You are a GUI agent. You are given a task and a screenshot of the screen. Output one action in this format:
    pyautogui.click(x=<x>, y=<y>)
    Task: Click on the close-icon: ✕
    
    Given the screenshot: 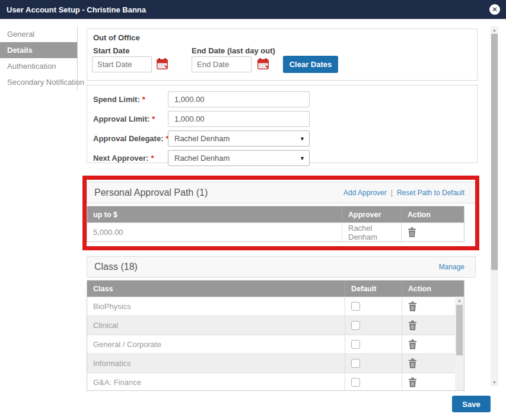 What is the action you would take?
    pyautogui.click(x=495, y=9)
    